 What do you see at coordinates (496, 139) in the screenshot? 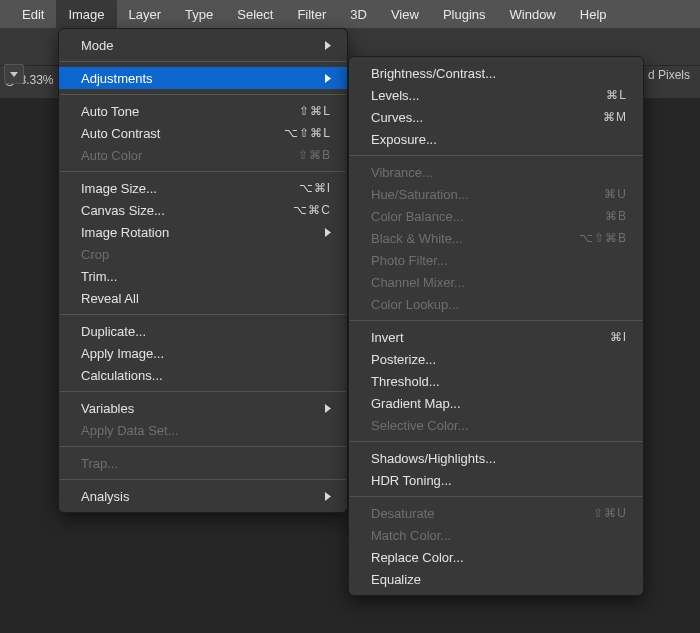
I see `adjustments-menu-item-exposure: Exposure...` at bounding box center [496, 139].